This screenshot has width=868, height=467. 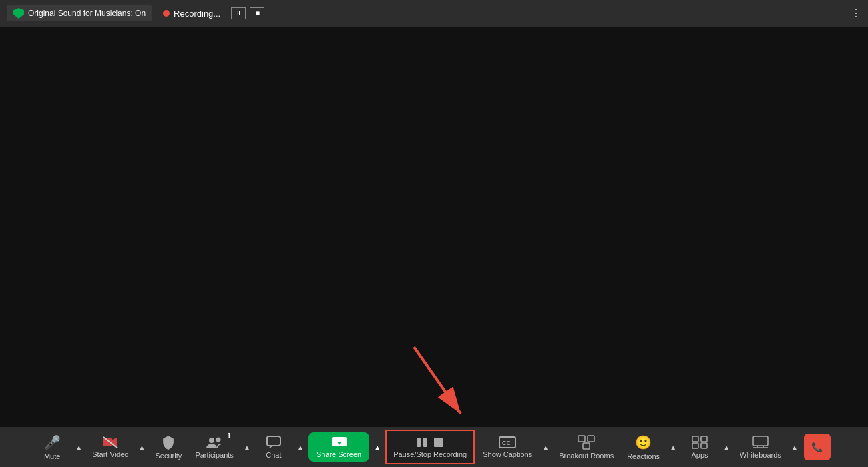 I want to click on breakout-rooms-button: Breakout Rooms, so click(x=586, y=447).